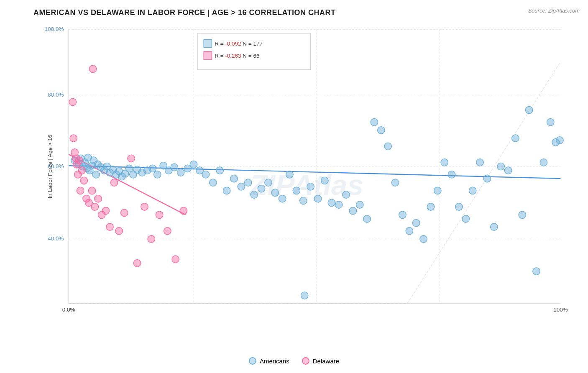  I want to click on svg-text: 100%, so click(560, 309).